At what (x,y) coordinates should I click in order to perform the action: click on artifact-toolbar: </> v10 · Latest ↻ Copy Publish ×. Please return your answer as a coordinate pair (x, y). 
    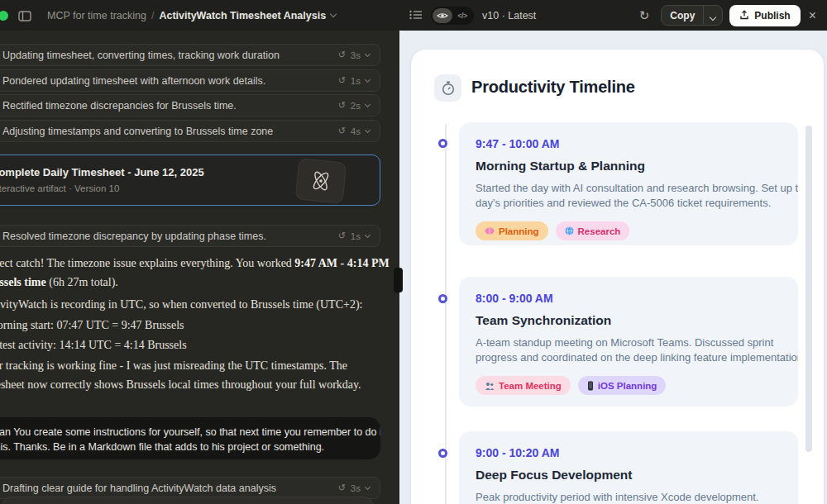
    Looking at the image, I should click on (614, 15).